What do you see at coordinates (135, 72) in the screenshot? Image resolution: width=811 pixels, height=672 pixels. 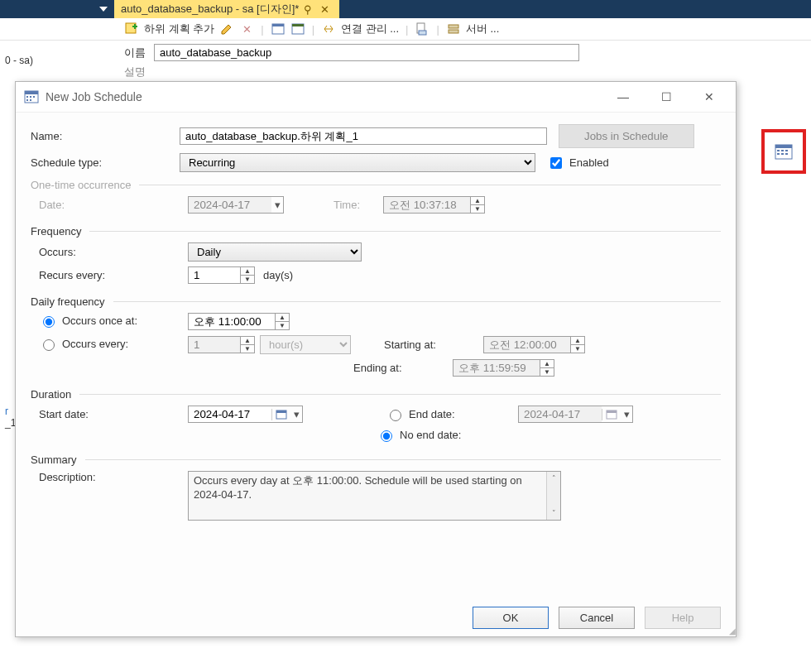 I see `desc-label-bg: 설명` at bounding box center [135, 72].